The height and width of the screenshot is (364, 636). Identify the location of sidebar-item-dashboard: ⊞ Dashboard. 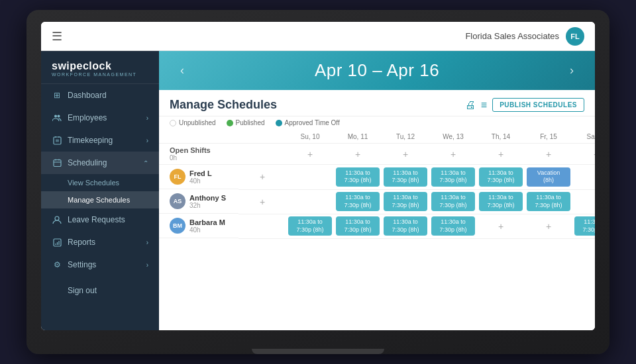
(100, 95).